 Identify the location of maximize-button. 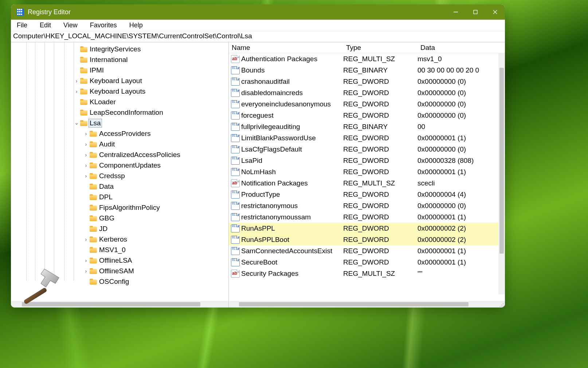
(475, 12).